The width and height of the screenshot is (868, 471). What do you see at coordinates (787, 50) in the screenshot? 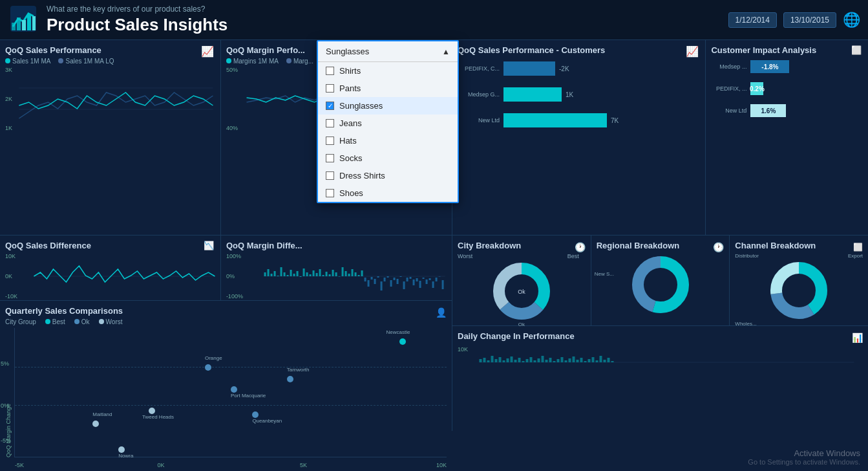
I see `customer-impact-title: Customer Impact Analysis` at bounding box center [787, 50].